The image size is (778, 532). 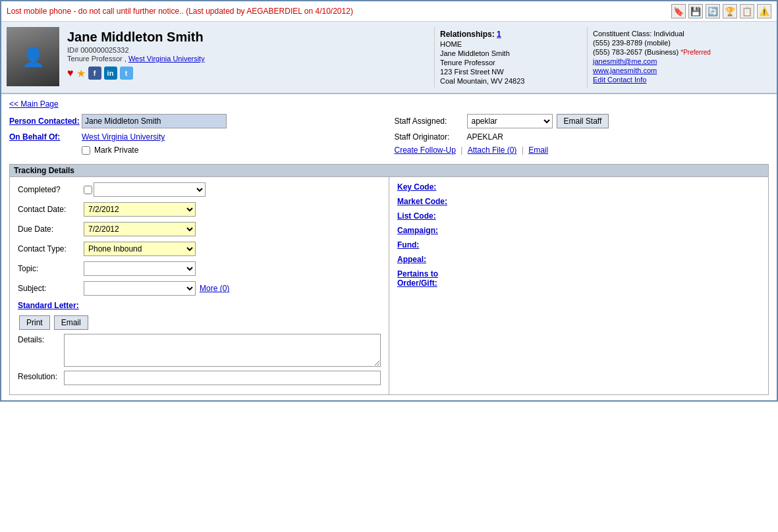 I want to click on mark-private-row: Mark Private, so click(x=233, y=150).